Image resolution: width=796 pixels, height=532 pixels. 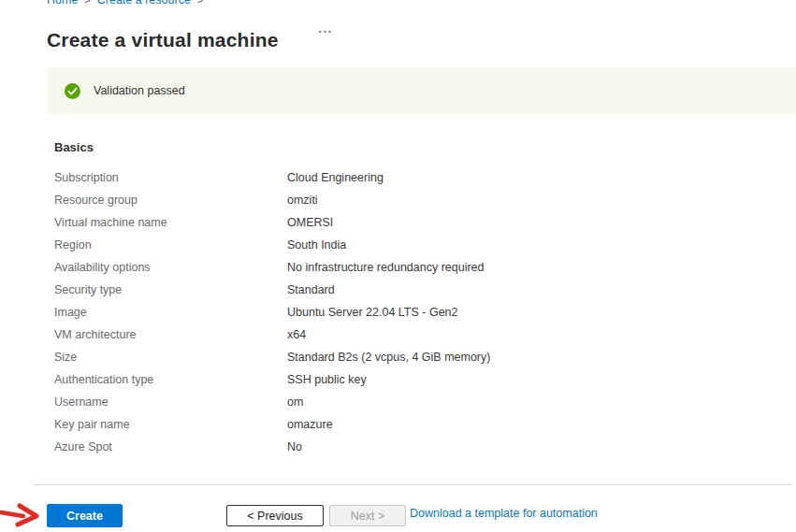 I want to click on page-title: Create a virtual machine, so click(x=163, y=40).